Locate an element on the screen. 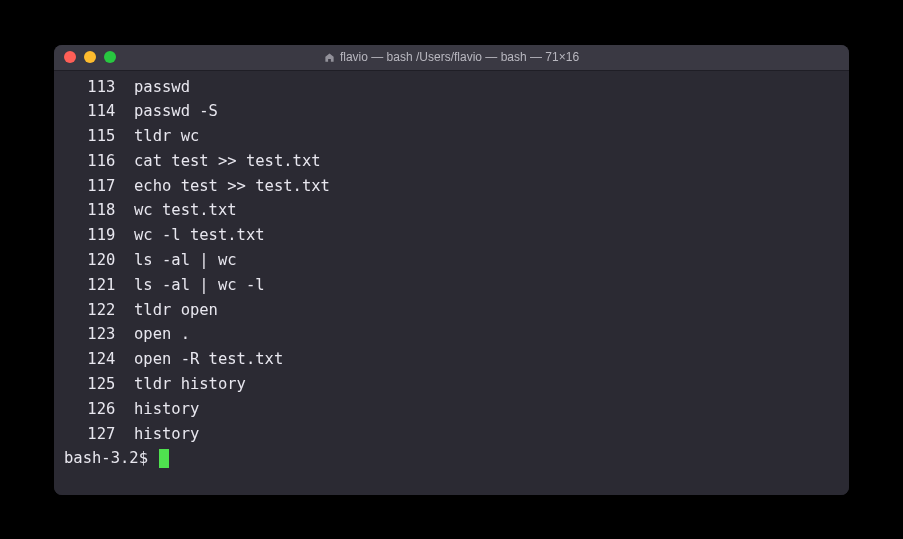 The image size is (903, 539). history-number: 115 is located at coordinates (90, 136).